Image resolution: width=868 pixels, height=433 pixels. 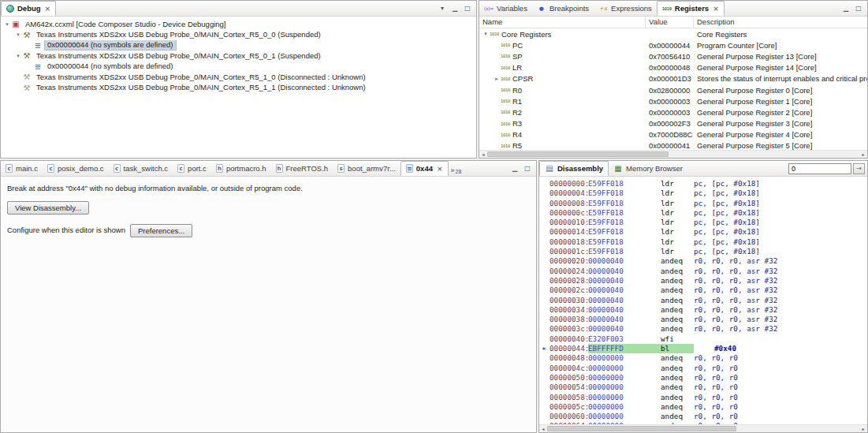 What do you see at coordinates (716, 416) in the screenshot?
I see `disasm-operands: r0, r0, r0` at bounding box center [716, 416].